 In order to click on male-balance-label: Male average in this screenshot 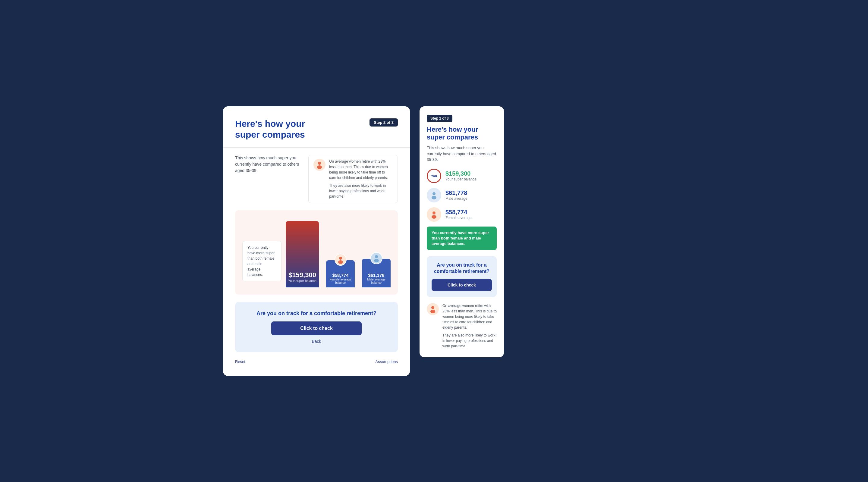, I will do `click(456, 199)`.